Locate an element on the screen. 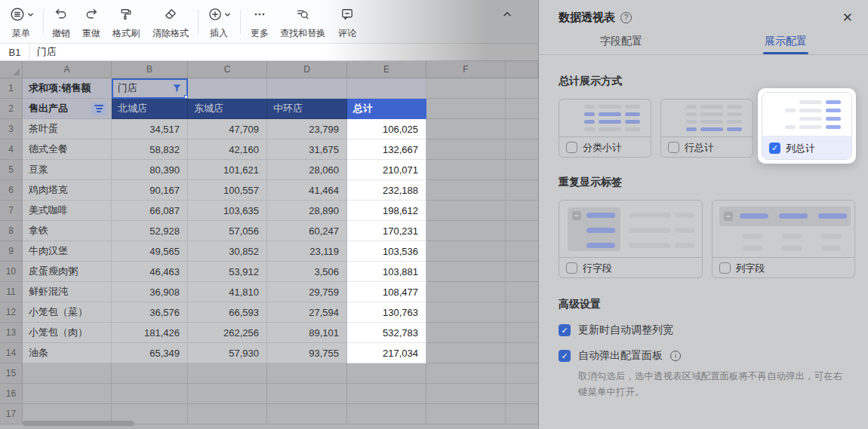 The height and width of the screenshot is (429, 868). row-number: 10 is located at coordinates (11, 271).